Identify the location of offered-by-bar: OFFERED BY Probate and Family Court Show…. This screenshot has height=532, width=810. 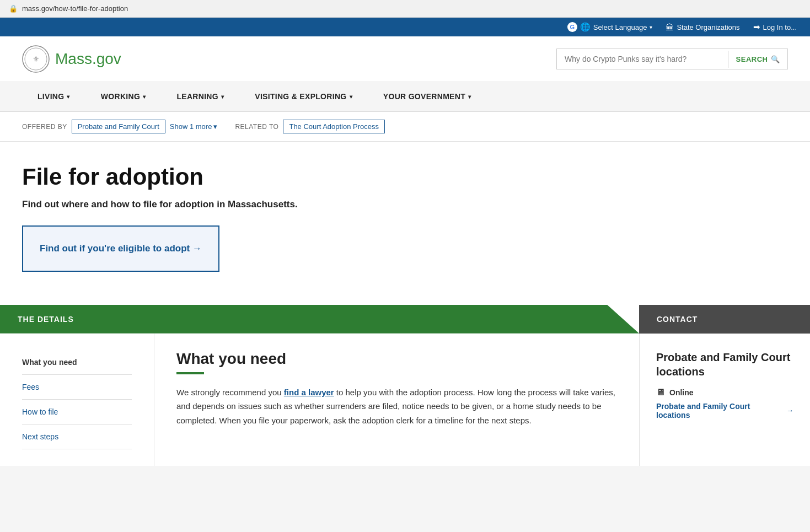
(405, 127).